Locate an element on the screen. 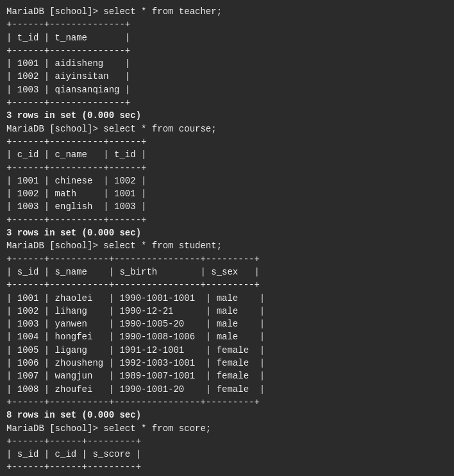  terminal-line-2: | t_id | t_name | is located at coordinates (227, 38).